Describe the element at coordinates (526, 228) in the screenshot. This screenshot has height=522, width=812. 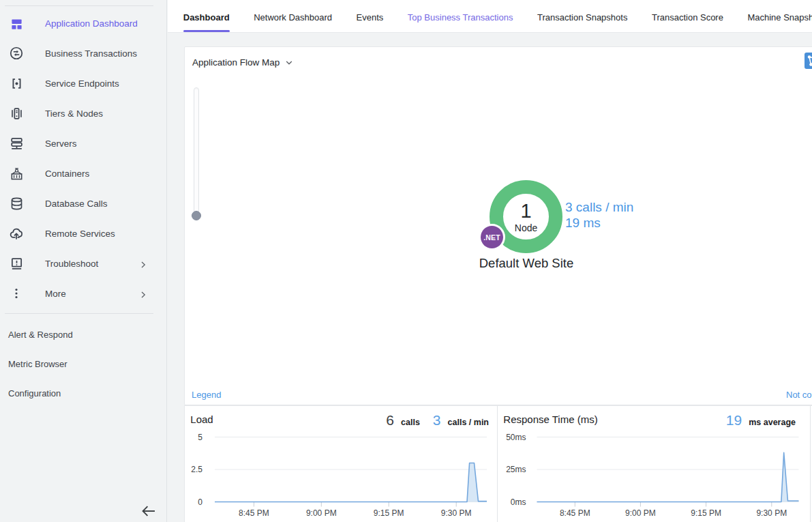
I see `node-count-label: Node` at that location.